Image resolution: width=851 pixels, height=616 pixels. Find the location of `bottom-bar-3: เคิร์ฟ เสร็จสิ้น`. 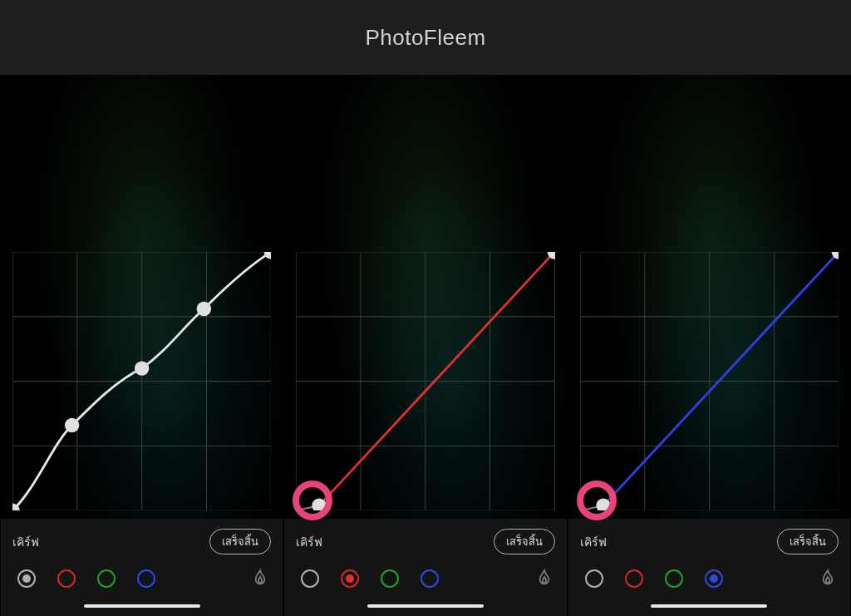

bottom-bar-3: เคิร์ฟ เสร็จสิ้น is located at coordinates (710, 567).